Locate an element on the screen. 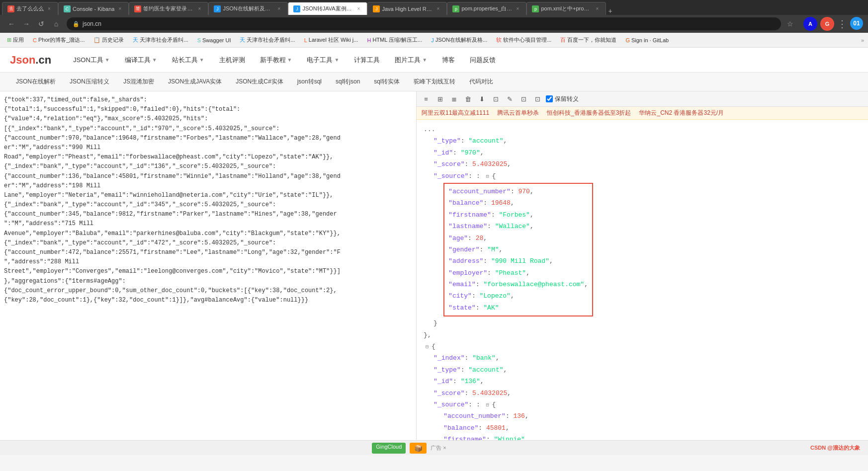  tab-close-5: × is located at coordinates (358, 9).